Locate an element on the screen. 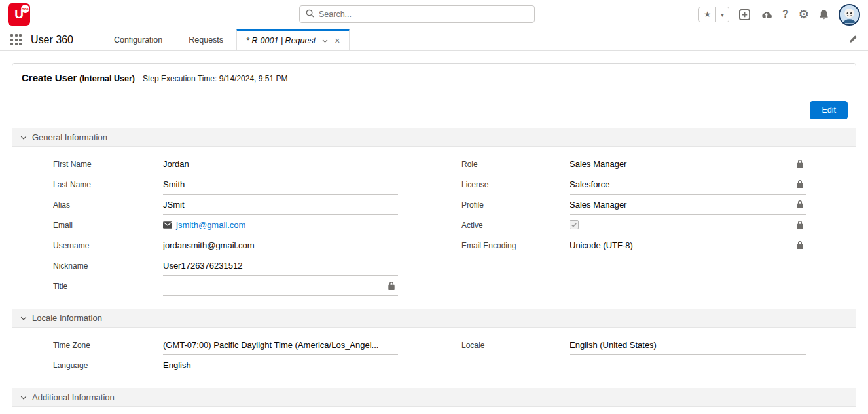  tab-request-label: * R-0001 | Request is located at coordinates (281, 41).